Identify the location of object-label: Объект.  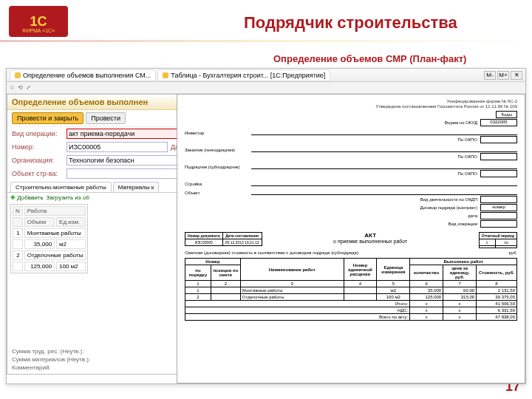
(218, 193).